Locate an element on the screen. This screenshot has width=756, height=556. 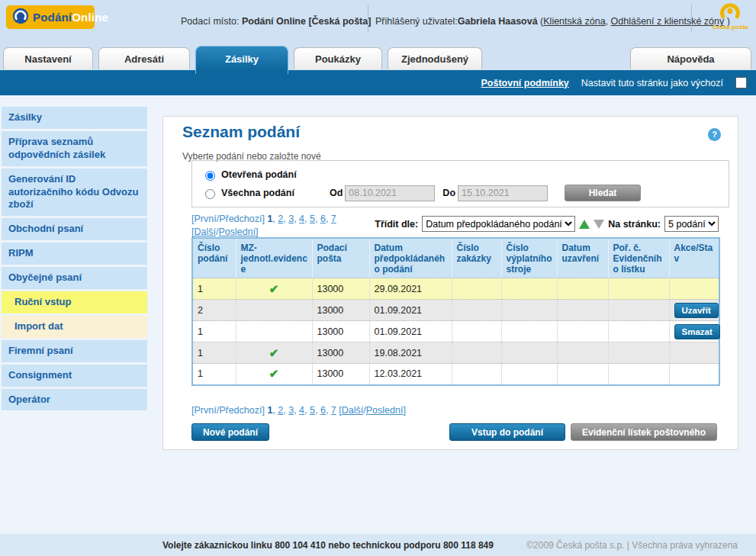
all-submissions-option: Všechna podání is located at coordinates (255, 193).